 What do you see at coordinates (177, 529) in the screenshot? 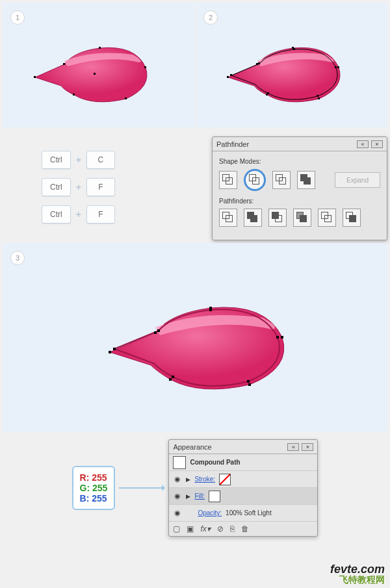
I see `new-fill-icon: ▢` at bounding box center [177, 529].